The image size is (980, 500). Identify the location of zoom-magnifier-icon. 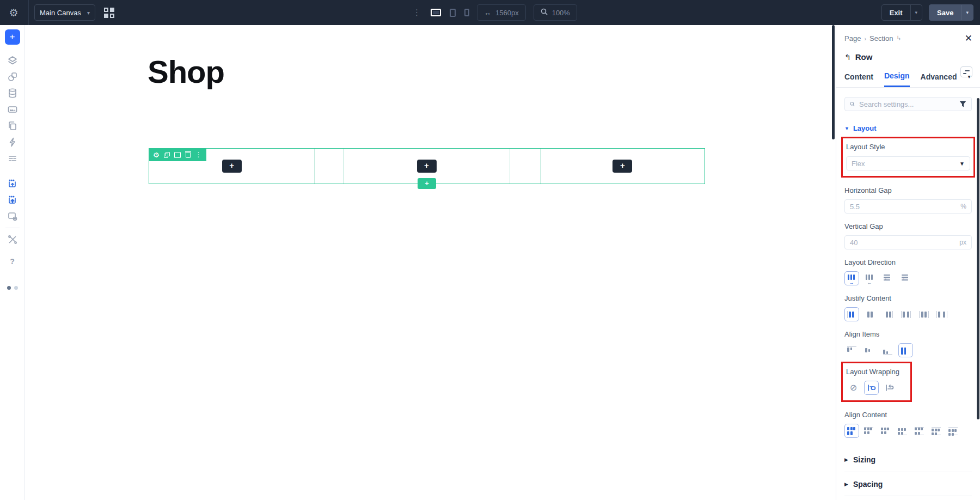
(544, 13).